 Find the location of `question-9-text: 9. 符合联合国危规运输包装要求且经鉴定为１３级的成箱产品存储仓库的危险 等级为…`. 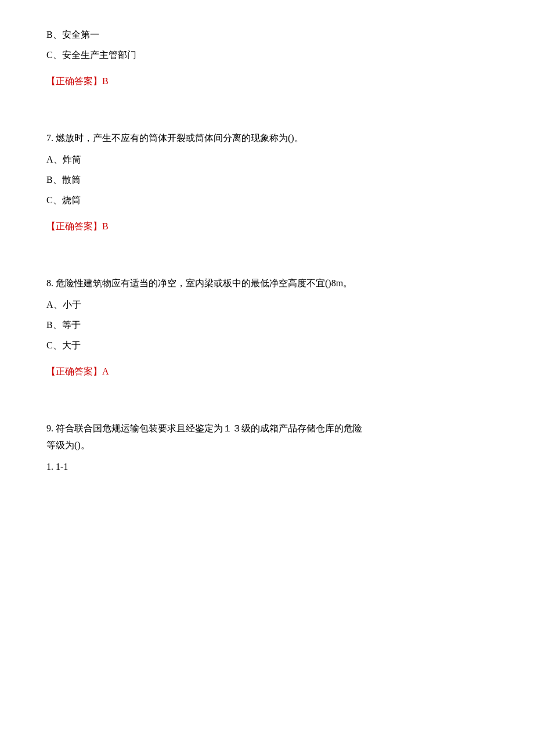

question-9-text: 9. 符合联合国危规运输包装要求且经鉴定为１３级的成箱产品存储仓库的危险 等级为… is located at coordinates (267, 437).